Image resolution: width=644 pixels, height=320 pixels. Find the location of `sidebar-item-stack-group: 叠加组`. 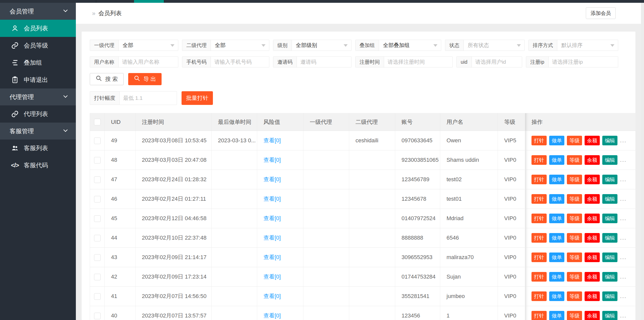

sidebar-item-stack-group: 叠加组 is located at coordinates (38, 63).